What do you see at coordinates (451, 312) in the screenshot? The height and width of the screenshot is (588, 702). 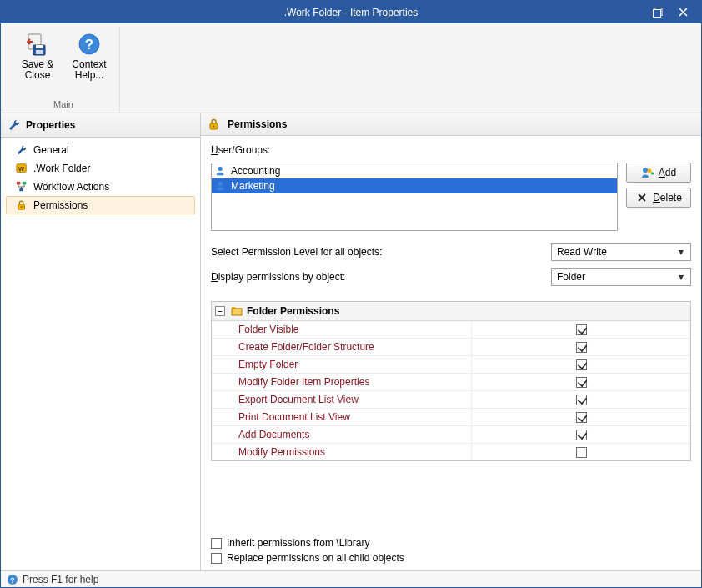 I see `grid-header: – Folder Permissions` at bounding box center [451, 312].